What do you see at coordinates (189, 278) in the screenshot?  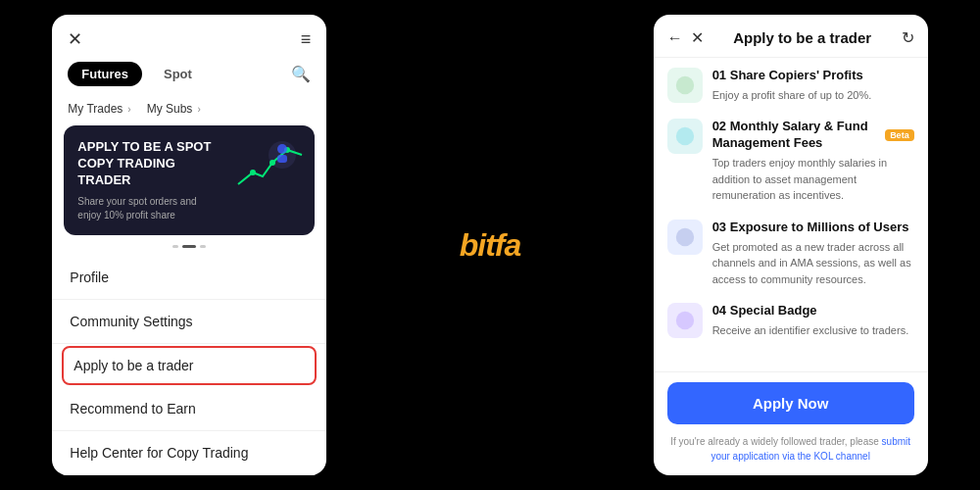 I see `menu-item-profile: Profile` at bounding box center [189, 278].